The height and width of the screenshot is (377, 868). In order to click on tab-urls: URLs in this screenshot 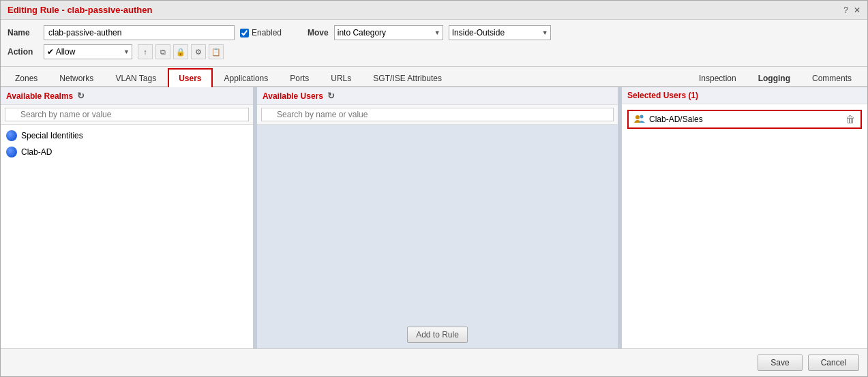, I will do `click(341, 78)`.